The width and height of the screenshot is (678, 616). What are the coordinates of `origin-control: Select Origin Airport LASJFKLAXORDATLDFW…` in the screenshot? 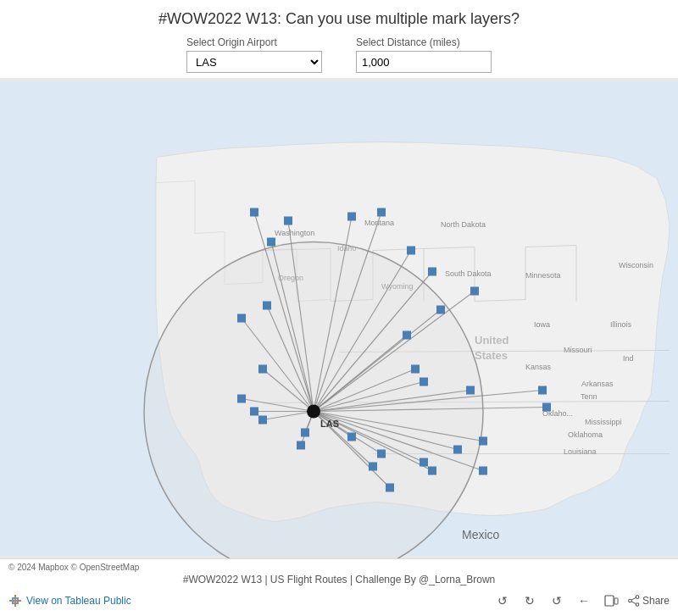 It's located at (254, 54).